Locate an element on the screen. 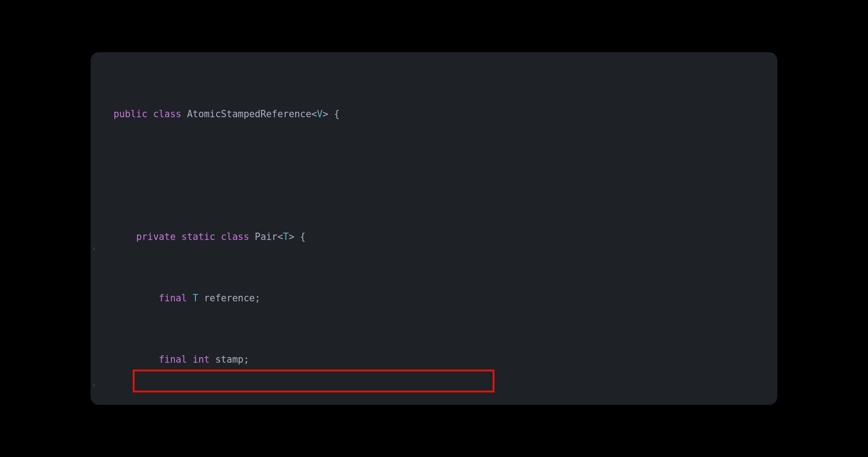  annotation-highlight-box is located at coordinates (314, 381).